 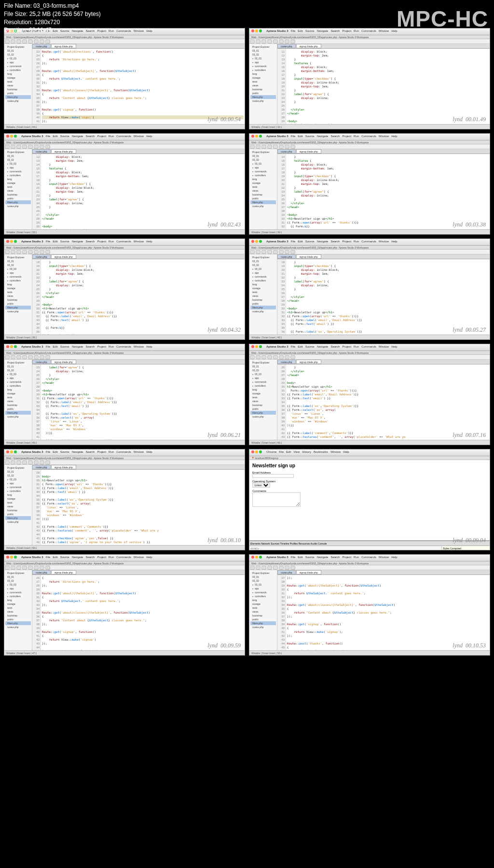 What do you see at coordinates (309, 257) in the screenshot?
I see `tab: signup.blade.php` at bounding box center [309, 257].